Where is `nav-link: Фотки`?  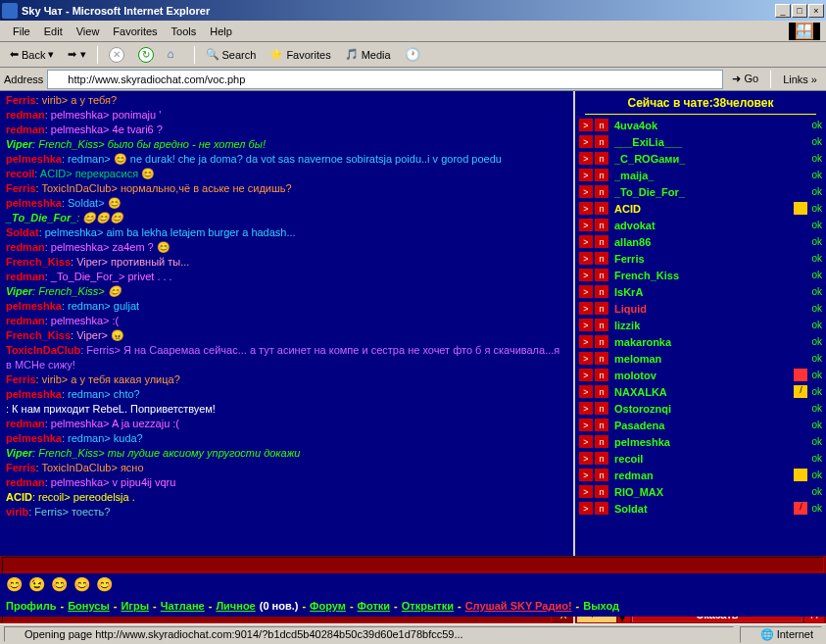 nav-link: Фотки is located at coordinates (374, 606).